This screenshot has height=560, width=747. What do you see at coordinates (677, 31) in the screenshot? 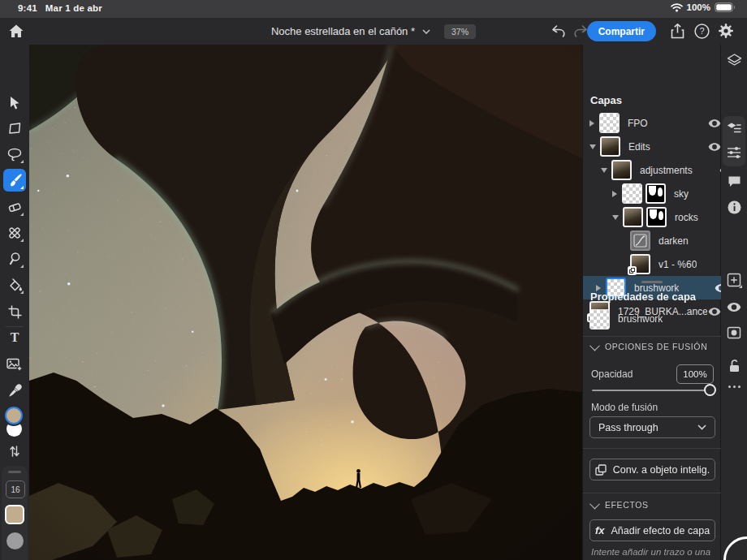
I see `export-button` at bounding box center [677, 31].